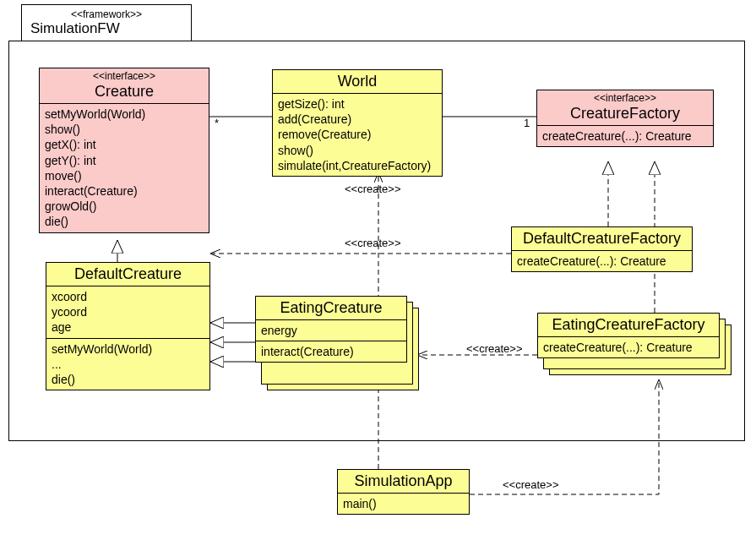  Describe the element at coordinates (128, 297) in the screenshot. I see `attr: xcoord` at that location.